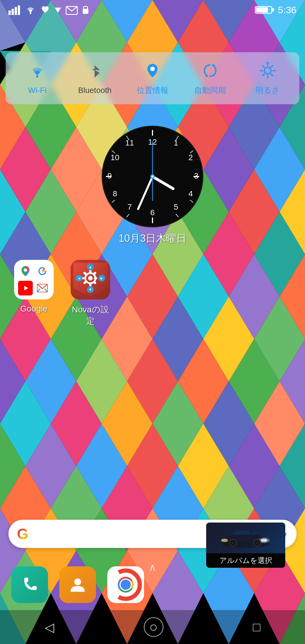 This screenshot has height=644, width=305. I want to click on status-left-icons, so click(49, 10).